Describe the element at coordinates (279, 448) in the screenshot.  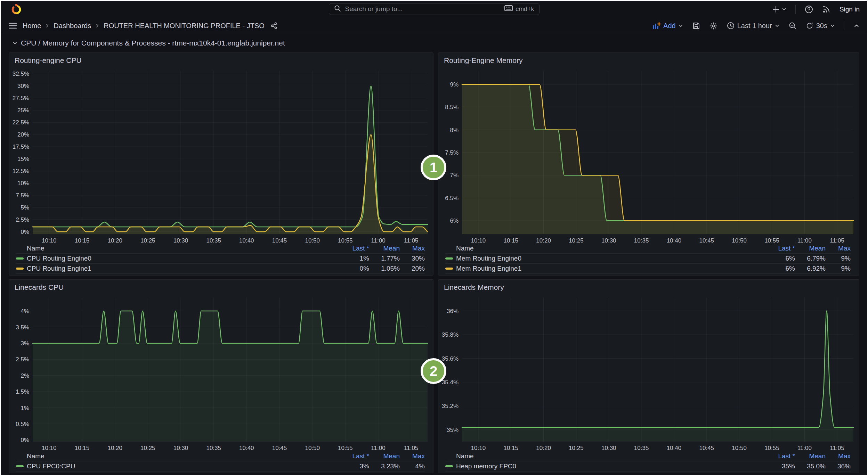
I see `svg-text: 10:45` at that location.